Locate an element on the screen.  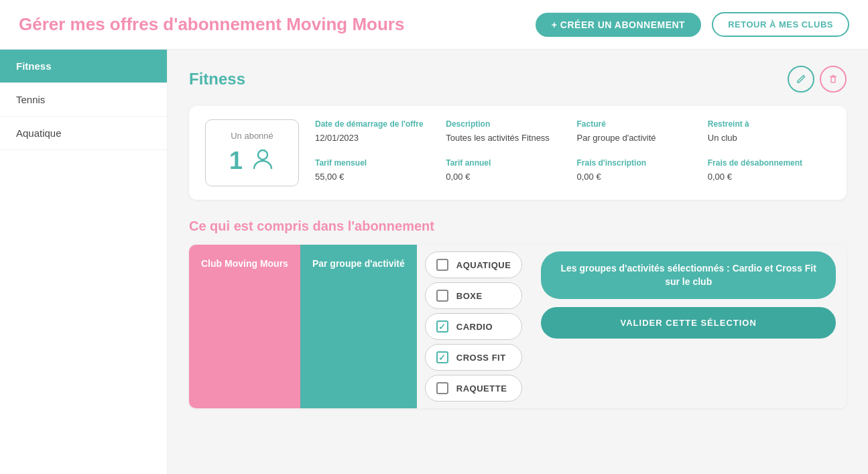
sidebar-item-aquatique: Aquatique is located at coordinates (83, 133).